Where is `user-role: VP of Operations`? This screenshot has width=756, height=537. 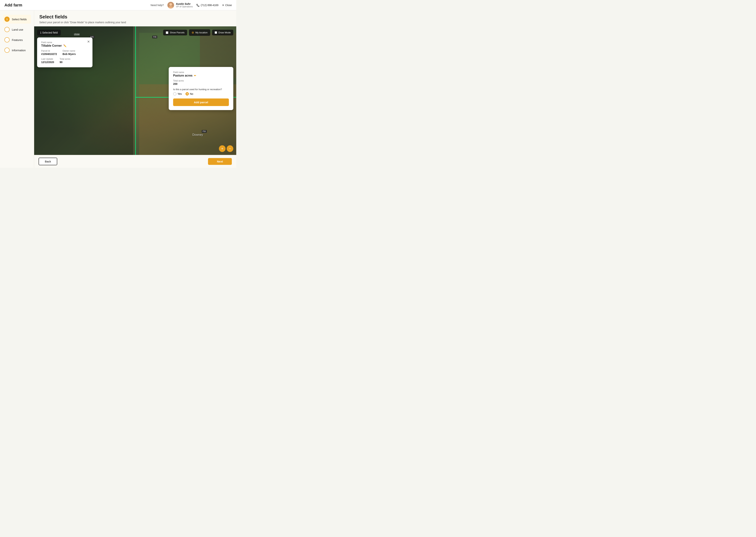 user-role: VP of Operations is located at coordinates (184, 7).